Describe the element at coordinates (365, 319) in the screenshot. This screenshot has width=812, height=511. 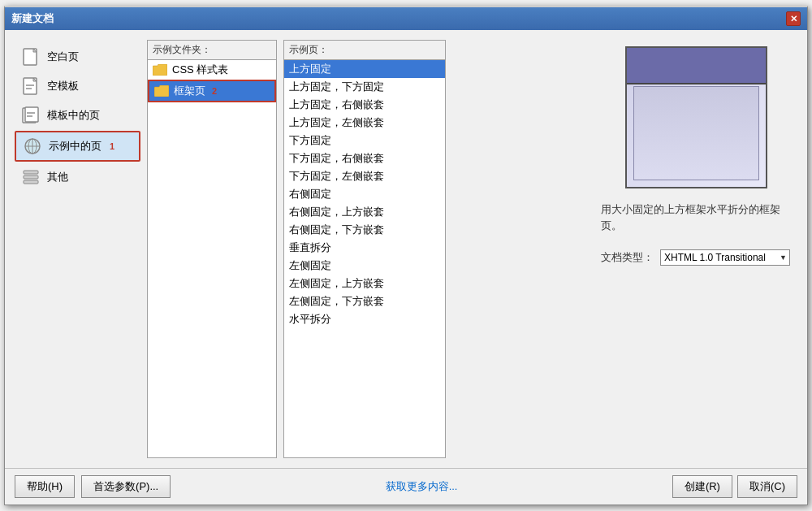
I see `page-item-14: 水平拆分` at that location.